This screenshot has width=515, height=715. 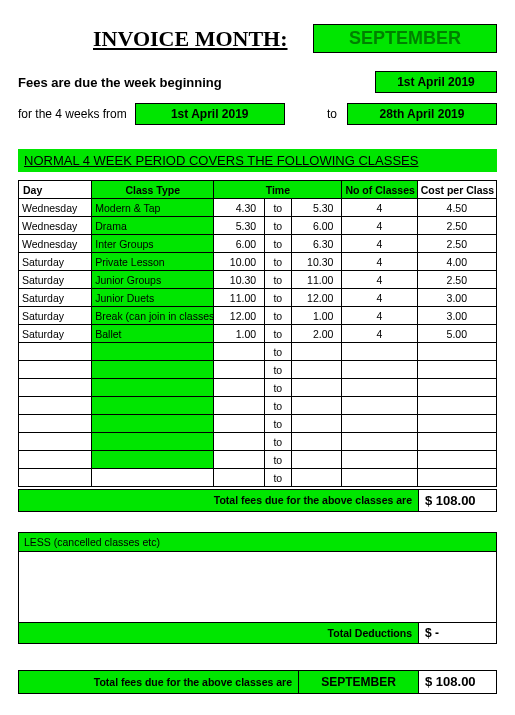 I want to click on cell-time-to: 1.00, so click(x=316, y=316).